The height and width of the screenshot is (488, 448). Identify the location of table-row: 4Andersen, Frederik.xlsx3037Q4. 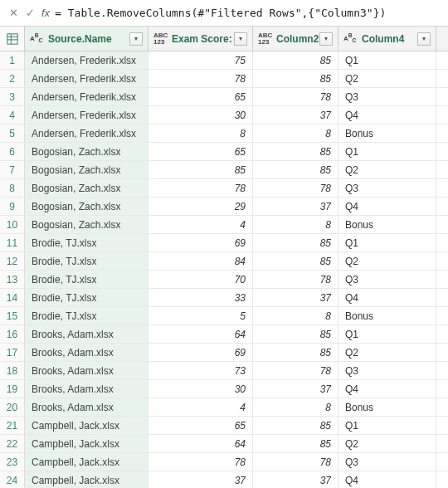
(224, 115).